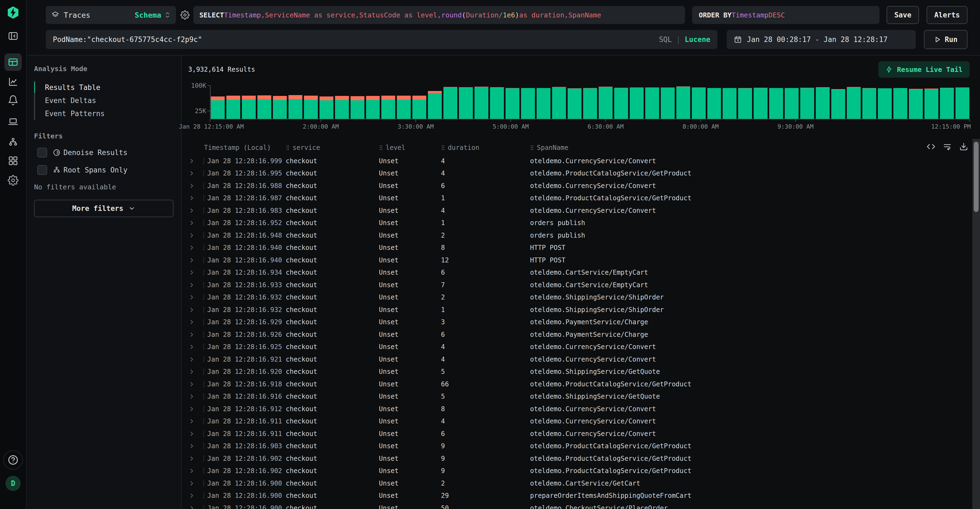 The width and height of the screenshot is (980, 509). Describe the element at coordinates (439, 15) in the screenshot. I see `sql-select-input: SELECT Timestamp, ServiceName as service…` at that location.